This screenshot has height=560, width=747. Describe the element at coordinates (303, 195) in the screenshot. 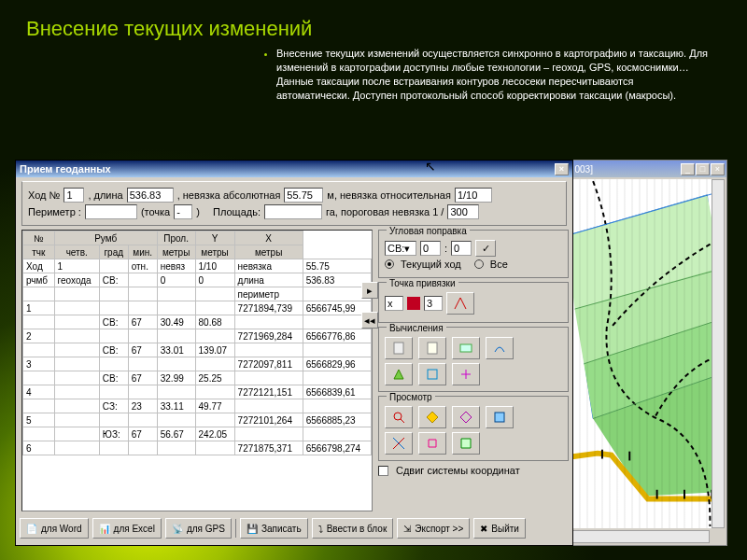

I see `nevabs-input: 55.75` at that location.